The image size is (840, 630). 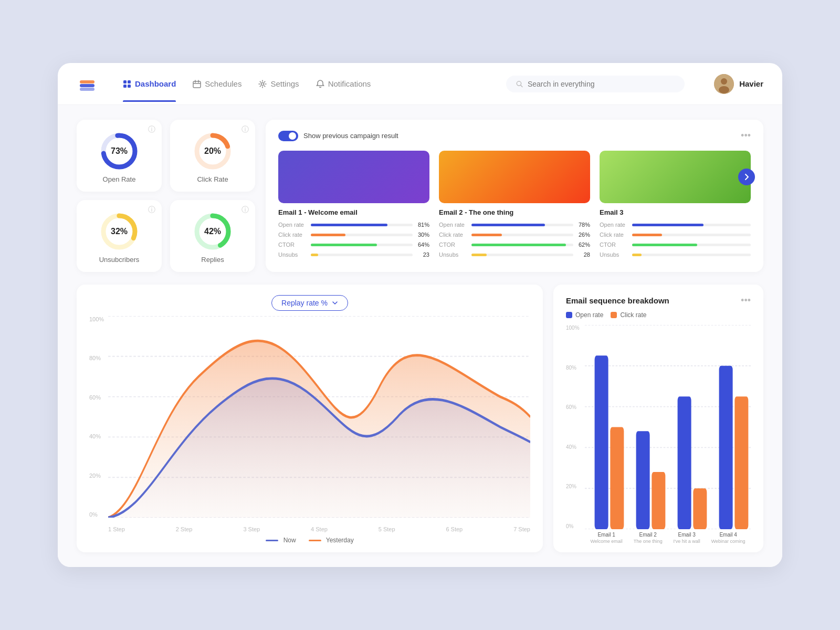 I want to click on email3-arrow-btn, so click(x=747, y=177).